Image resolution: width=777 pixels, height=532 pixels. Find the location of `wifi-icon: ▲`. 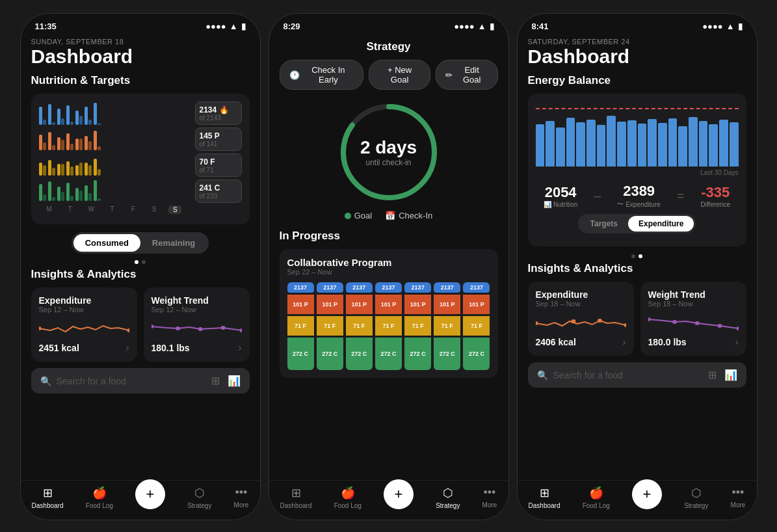

wifi-icon: ▲ is located at coordinates (234, 26).